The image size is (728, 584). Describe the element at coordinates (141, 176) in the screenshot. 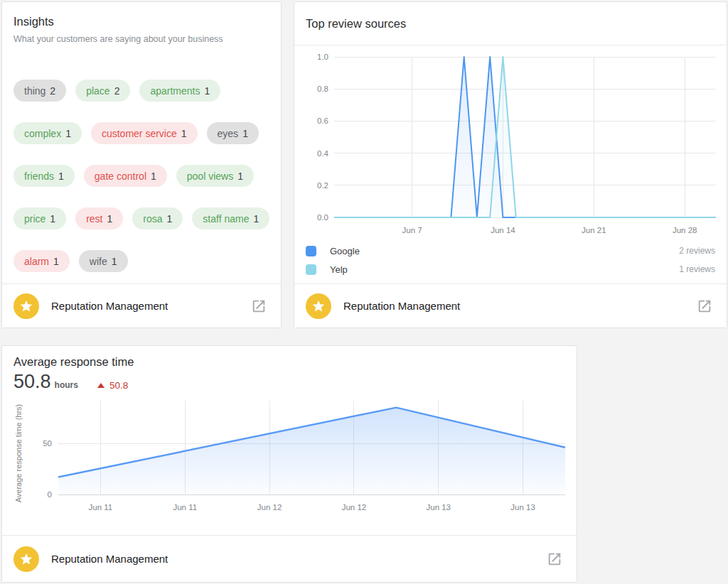

I see `insights-tag-list: thing2place2apartments1complex1customer …` at that location.